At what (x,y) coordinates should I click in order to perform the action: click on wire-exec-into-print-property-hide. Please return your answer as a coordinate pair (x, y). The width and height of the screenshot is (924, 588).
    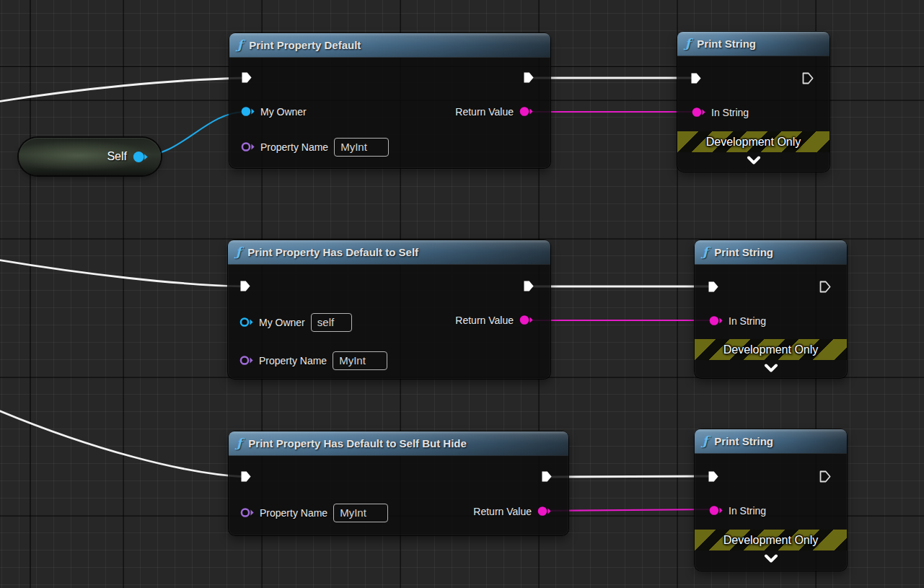
    Looking at the image, I should click on (123, 443).